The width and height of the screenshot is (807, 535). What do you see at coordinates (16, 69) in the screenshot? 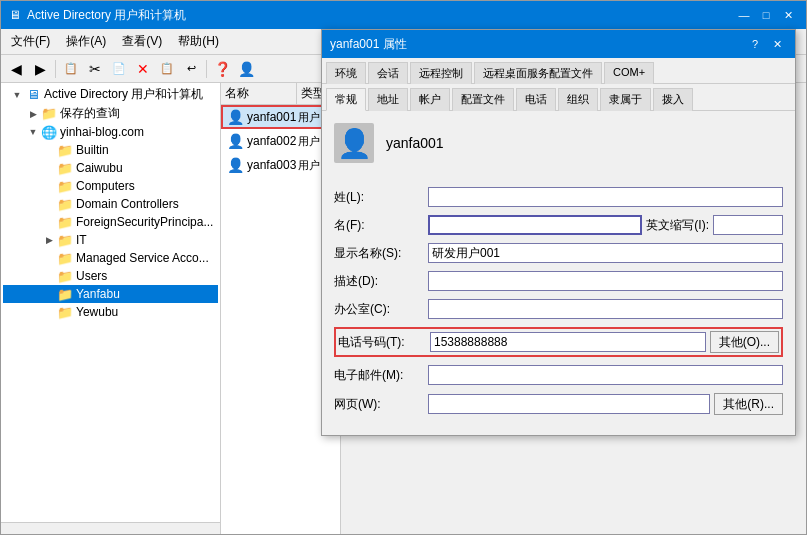
I see `back-button: ◀` at bounding box center [16, 69].